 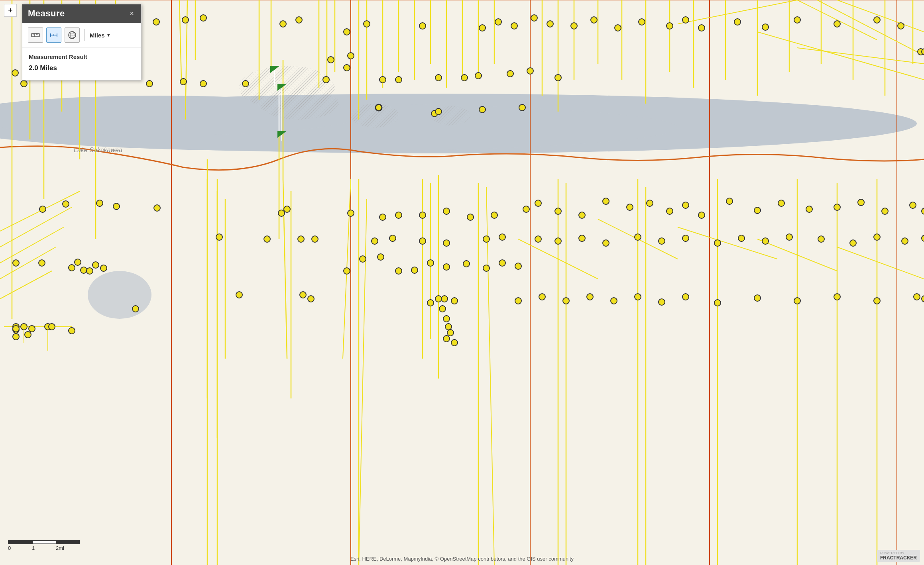 What do you see at coordinates (10, 10) in the screenshot?
I see `zoom-in-button: +` at bounding box center [10, 10].